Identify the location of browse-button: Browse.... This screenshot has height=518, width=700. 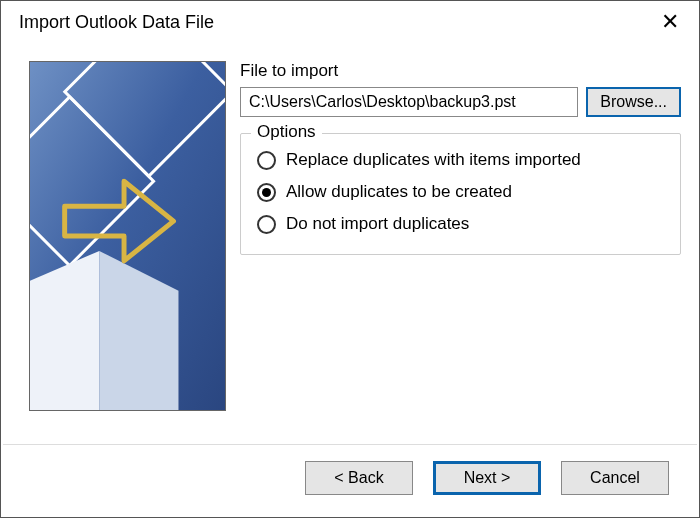
(634, 102).